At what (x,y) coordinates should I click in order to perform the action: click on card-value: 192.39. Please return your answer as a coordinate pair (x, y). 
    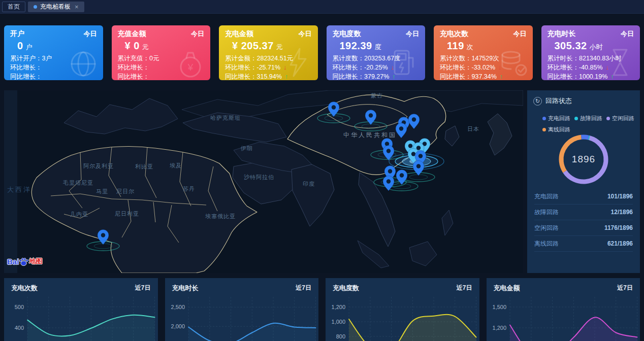
    Looking at the image, I should click on (356, 46).